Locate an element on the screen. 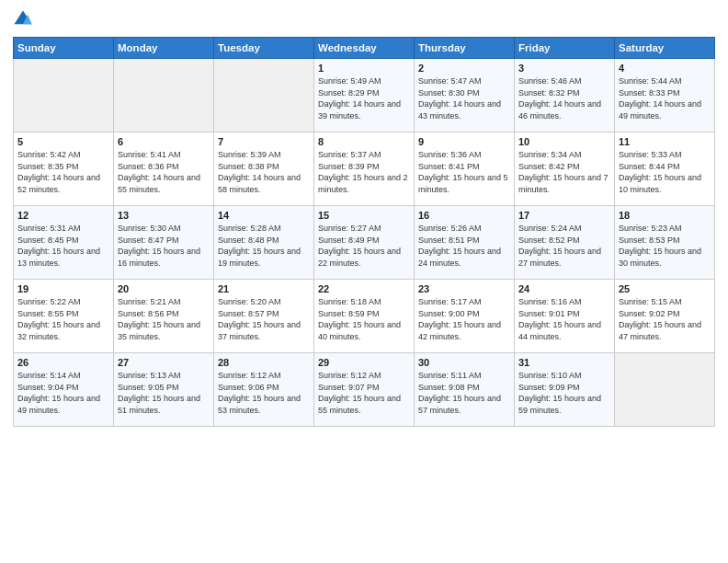 This screenshot has height=563, width=728. calendar-cell: 30Sunrise: 5:11 AMSunset: 9:08 PMDayligh… is located at coordinates (465, 390).